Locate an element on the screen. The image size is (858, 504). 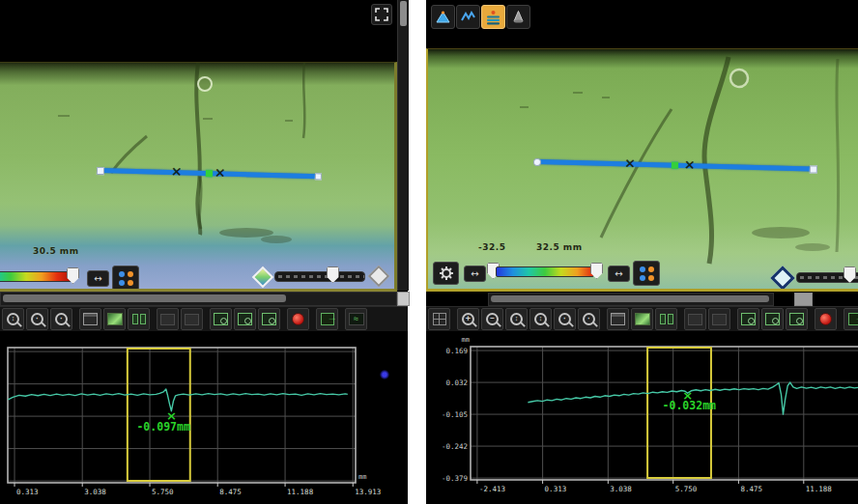
svg-text: 0.169 is located at coordinates (456, 351).